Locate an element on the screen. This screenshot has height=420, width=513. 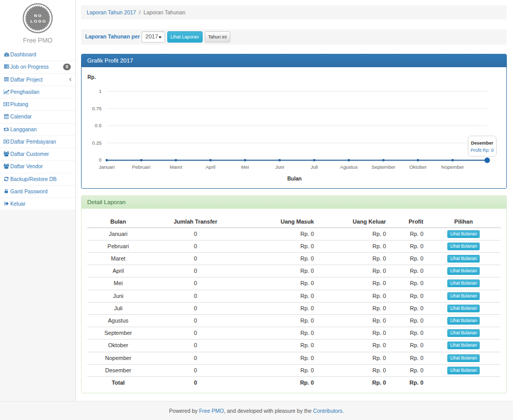
svg-text: 0.75 is located at coordinates (97, 108).